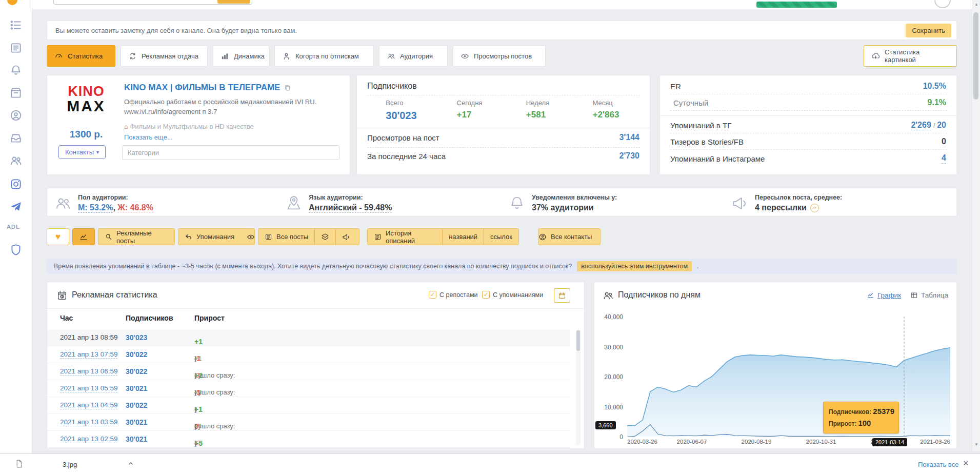  Describe the element at coordinates (209, 237) in the screenshot. I see `mentions-button: Упоминания` at that location.